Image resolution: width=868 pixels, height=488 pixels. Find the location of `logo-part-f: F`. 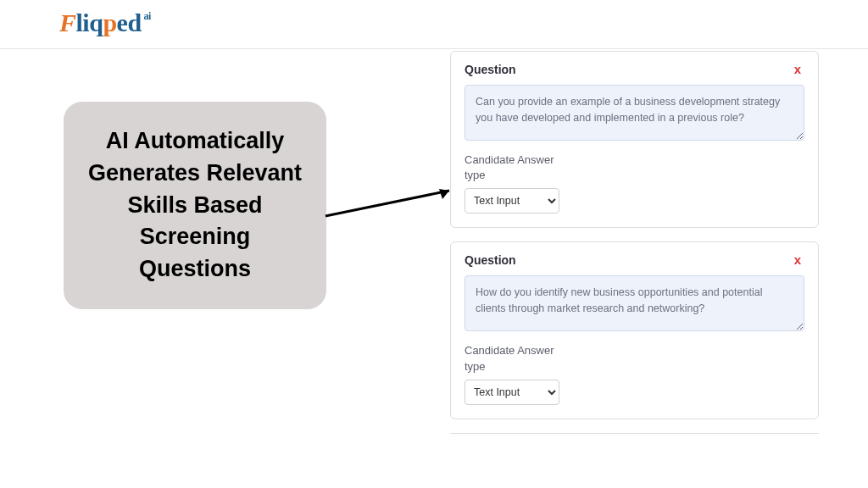

logo-part-f: F is located at coordinates (68, 23).